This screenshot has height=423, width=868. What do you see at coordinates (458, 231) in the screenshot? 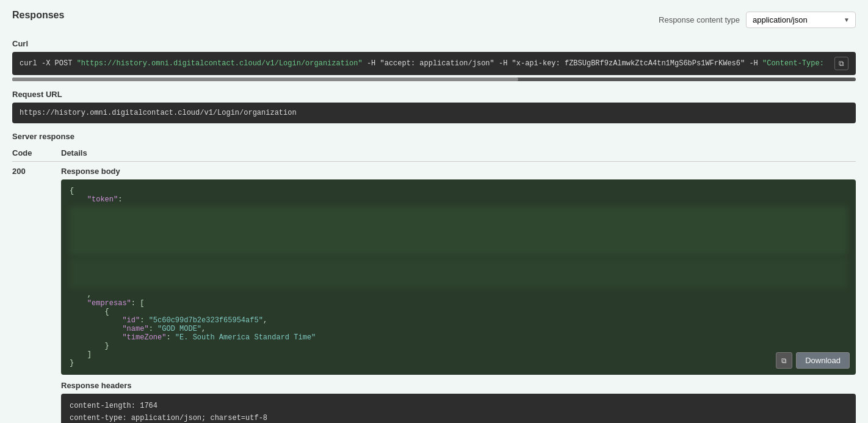
I see `blurred-token-area` at bounding box center [458, 231].